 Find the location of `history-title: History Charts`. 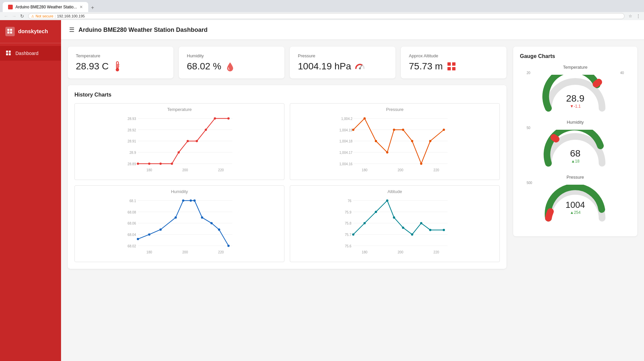

history-title: History Charts is located at coordinates (287, 95).